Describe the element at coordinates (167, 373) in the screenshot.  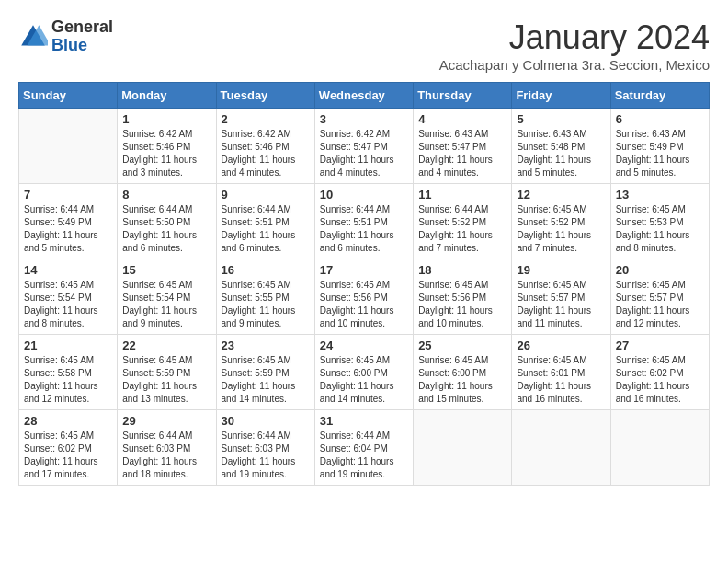
I see `calendar-cell: 22Sunrise: 6:45 AM Sunset: 5:59 PM Dayli…` at that location.